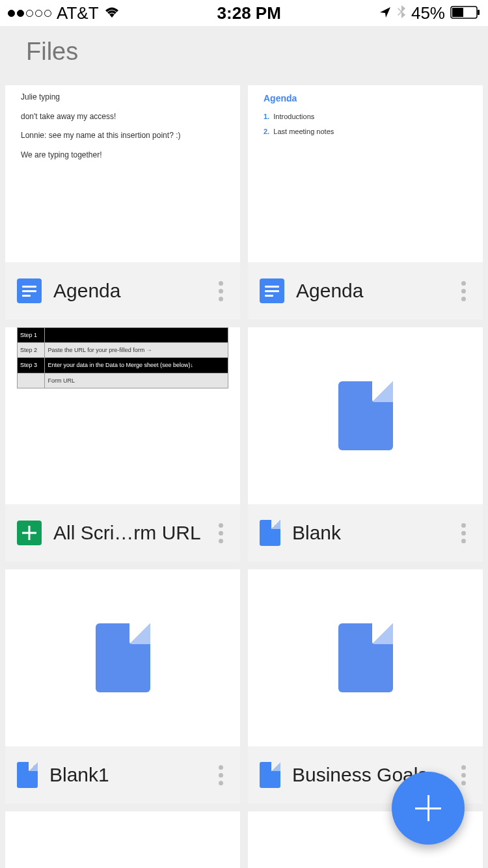 Image resolution: width=488 pixels, height=868 pixels. I want to click on page-title: Files, so click(52, 51).